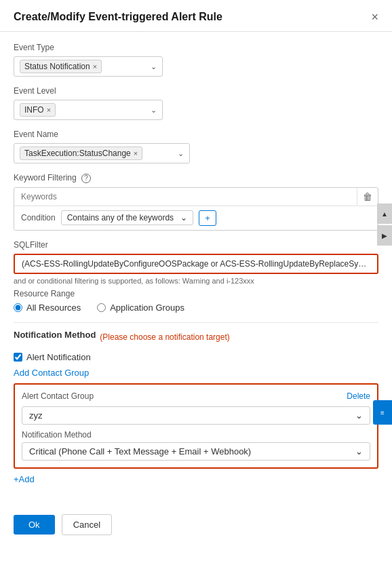 This screenshot has height=582, width=392. Describe the element at coordinates (196, 373) in the screenshot. I see `add-contact-group-link: Add Contact Group` at that location.